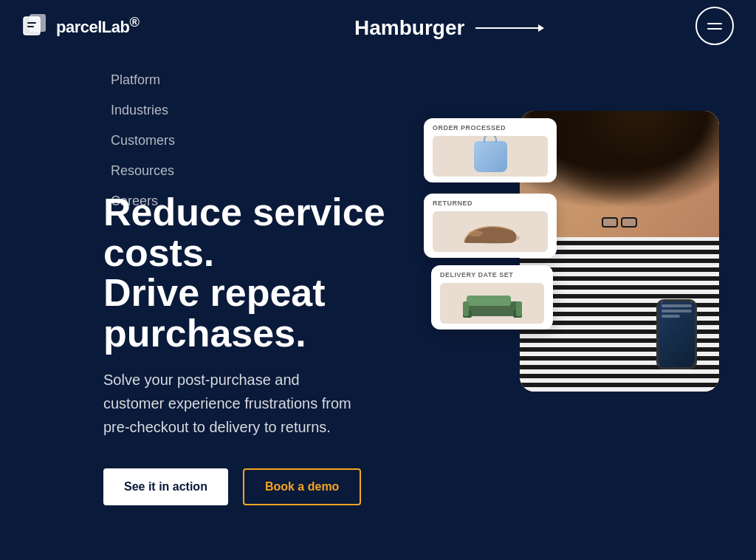 This screenshot has height=560, width=756. What do you see at coordinates (490, 157) in the screenshot?
I see `bag-body` at bounding box center [490, 157].